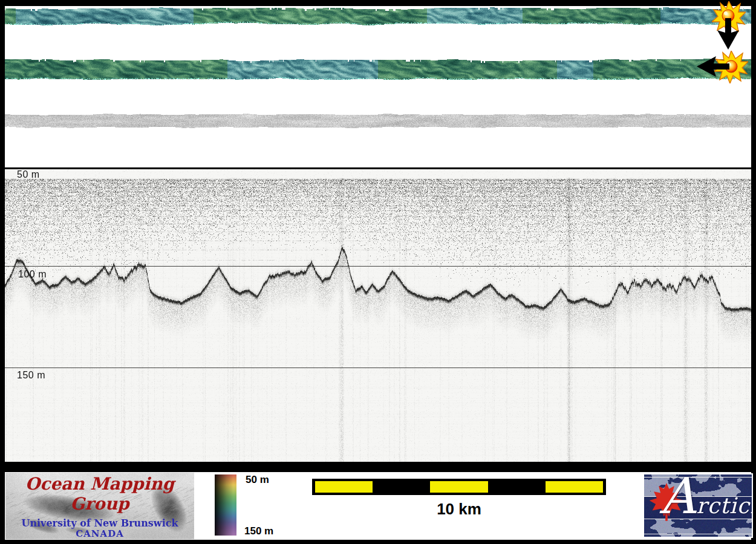  Describe the element at coordinates (100, 494) in the screenshot. I see `omg-title: Ocean Mapping Group` at that location.